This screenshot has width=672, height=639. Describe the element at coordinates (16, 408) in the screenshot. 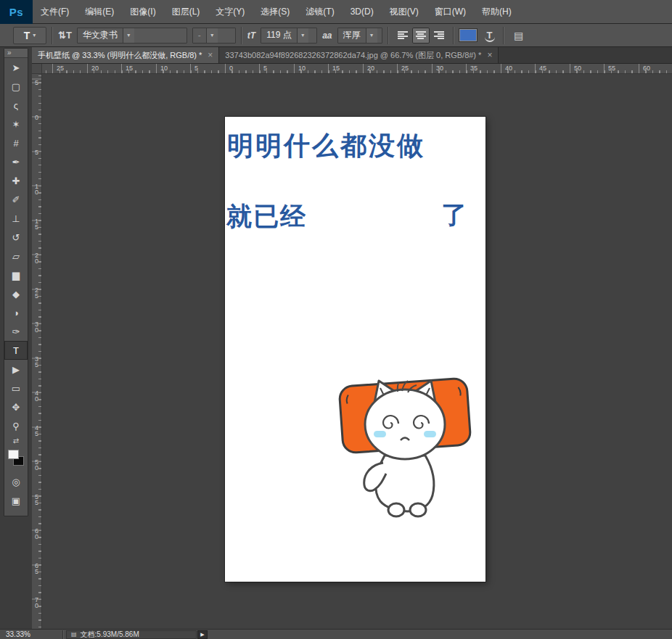

I see `tool-icon: ✥` at that location.